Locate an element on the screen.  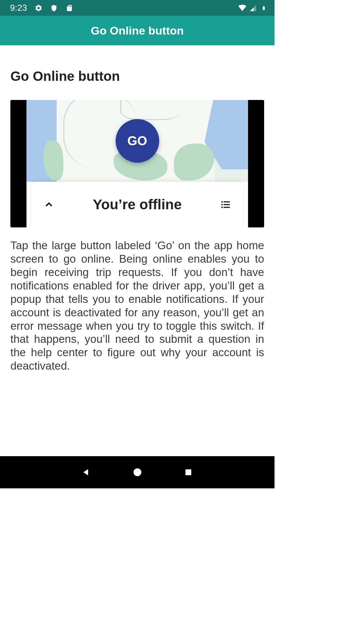
gear-icon is located at coordinates (39, 8).